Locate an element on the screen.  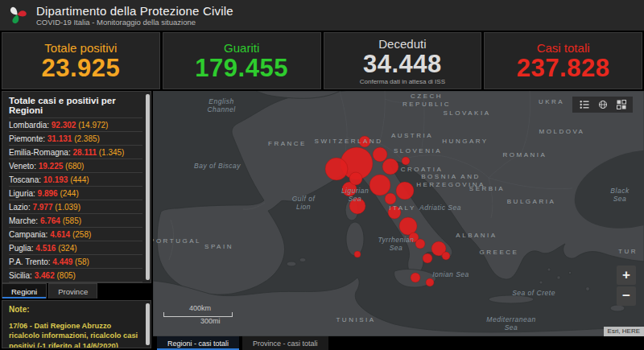
regions-panel-title: Totale casi e positivi per Regioni is located at coordinates (76, 105).